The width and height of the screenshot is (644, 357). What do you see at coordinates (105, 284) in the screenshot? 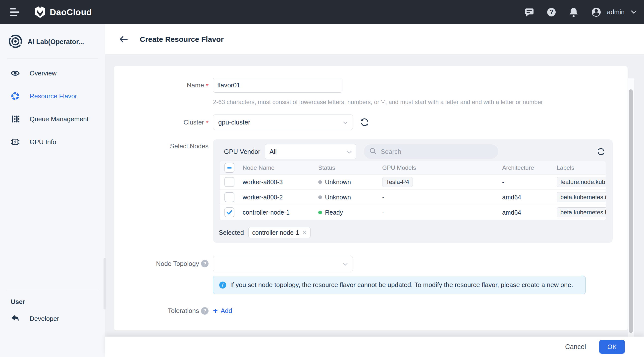
I see `sidebar-scrollbar-thumb` at bounding box center [105, 284].